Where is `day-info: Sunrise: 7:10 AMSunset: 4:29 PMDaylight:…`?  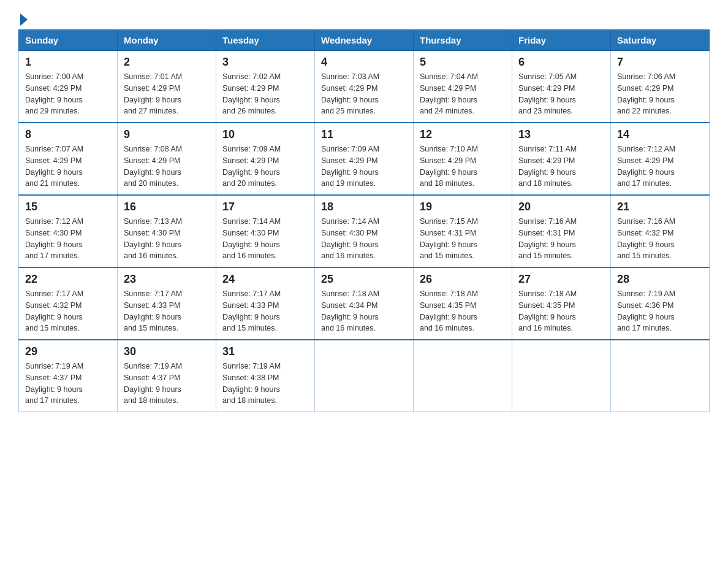 day-info: Sunrise: 7:10 AMSunset: 4:29 PMDaylight:… is located at coordinates (463, 167).